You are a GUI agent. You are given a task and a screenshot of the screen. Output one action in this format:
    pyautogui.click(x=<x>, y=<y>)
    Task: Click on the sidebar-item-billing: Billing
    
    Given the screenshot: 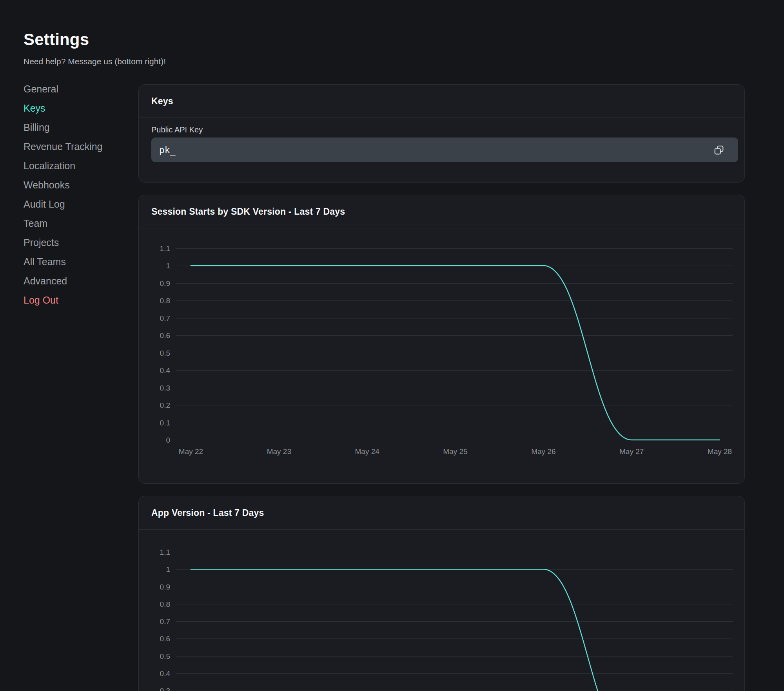 What is the action you would take?
    pyautogui.click(x=37, y=128)
    